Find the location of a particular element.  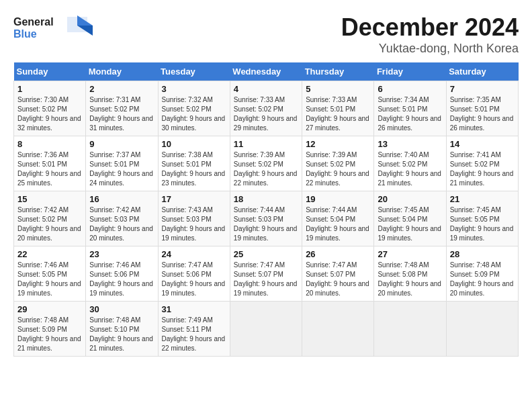

day-number: 19 is located at coordinates (338, 199).